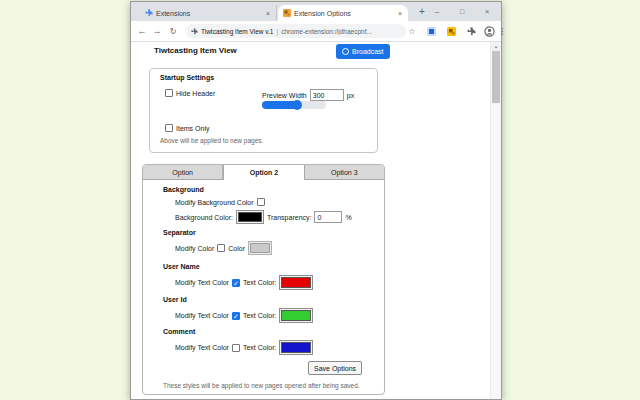 The image size is (640, 400). I want to click on forward-icon: →, so click(157, 31).